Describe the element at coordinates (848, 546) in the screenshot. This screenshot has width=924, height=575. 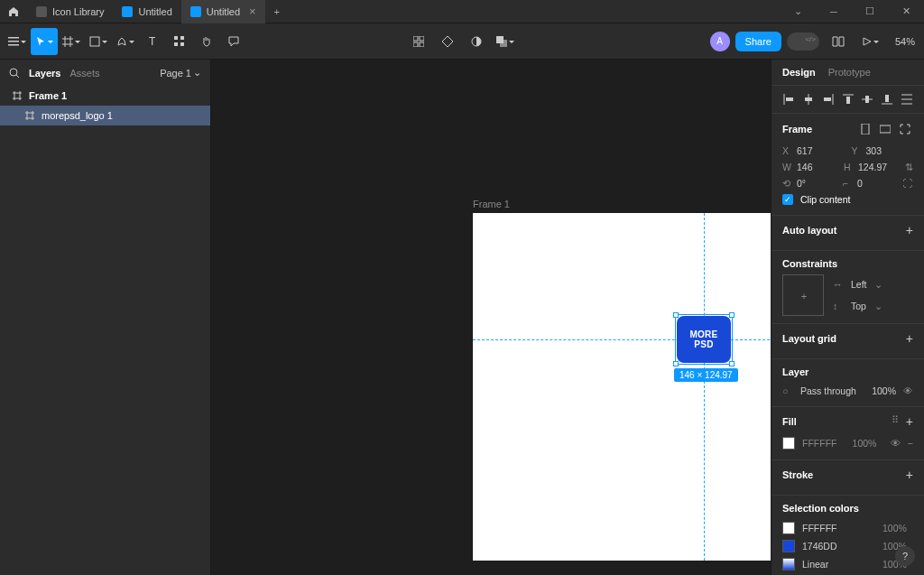
I see `selection-color-row: 1746DD 100%` at that location.